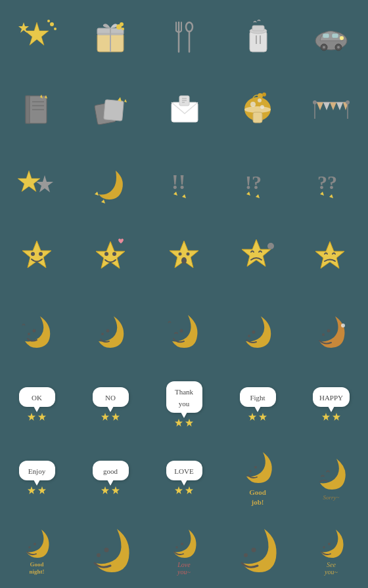  What do you see at coordinates (258, 398) in the screenshot?
I see `fight-text: Fight` at bounding box center [258, 398].